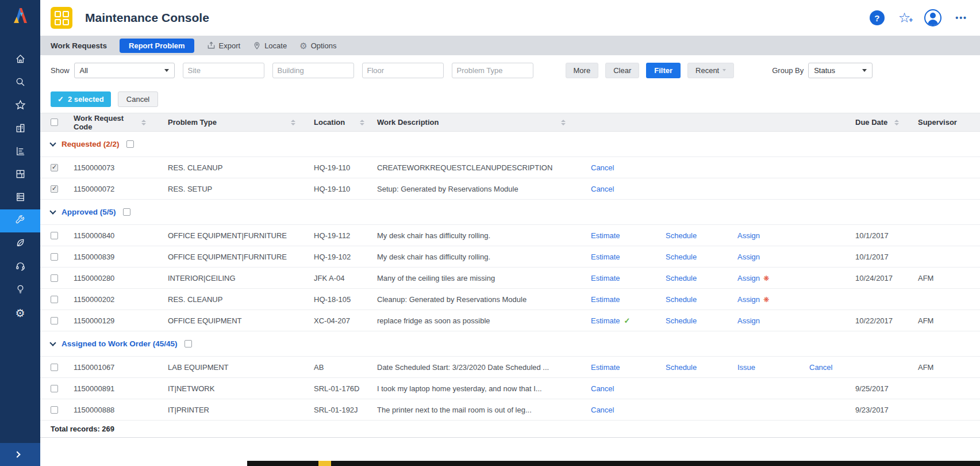 The height and width of the screenshot is (466, 980). Describe the element at coordinates (20, 267) in the screenshot. I see `sidebar-item-support` at that location.